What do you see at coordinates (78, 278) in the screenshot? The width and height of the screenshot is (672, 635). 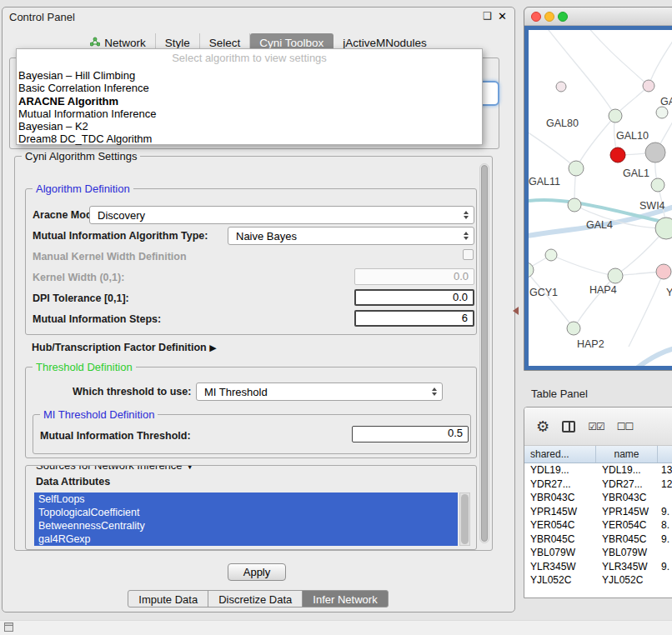 I see `kernel-width-label: Kernel Width (0,1):` at bounding box center [78, 278].